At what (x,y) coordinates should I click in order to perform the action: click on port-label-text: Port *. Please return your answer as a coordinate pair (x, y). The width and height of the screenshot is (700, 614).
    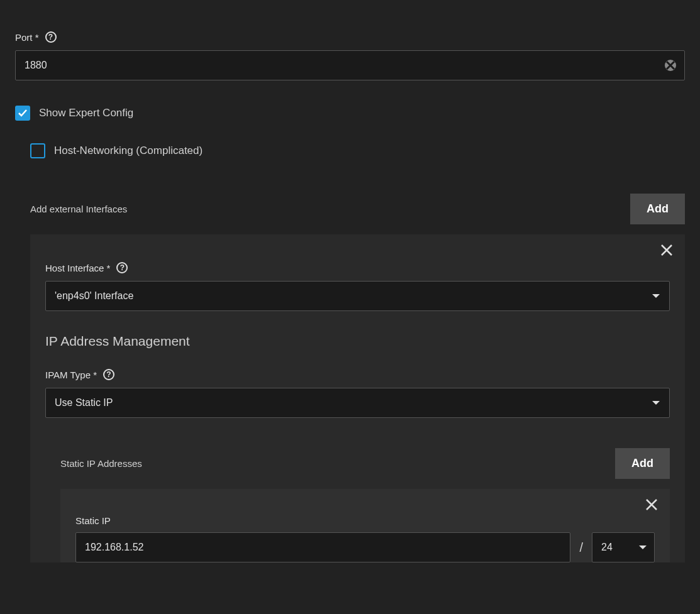
    Looking at the image, I should click on (27, 38).